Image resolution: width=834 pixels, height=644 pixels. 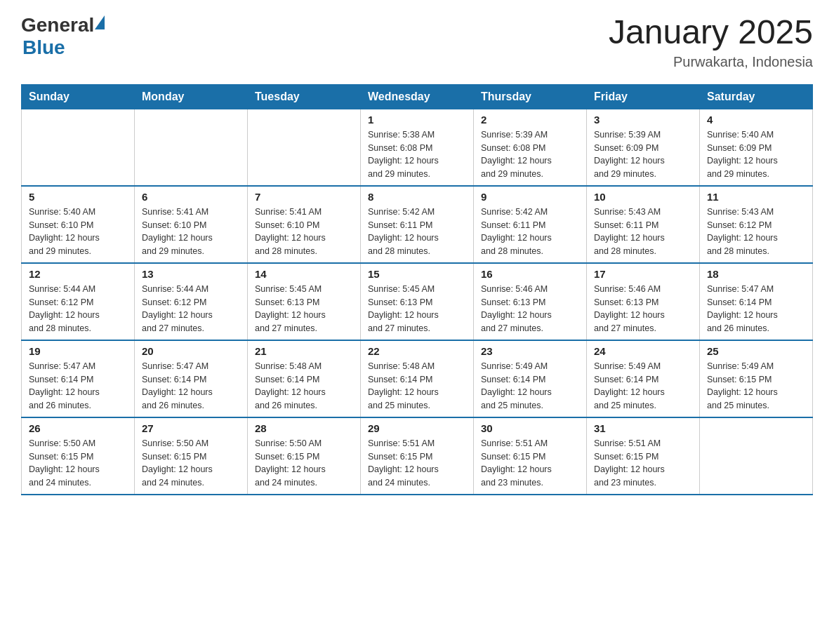 I want to click on day-number: 19, so click(x=78, y=351).